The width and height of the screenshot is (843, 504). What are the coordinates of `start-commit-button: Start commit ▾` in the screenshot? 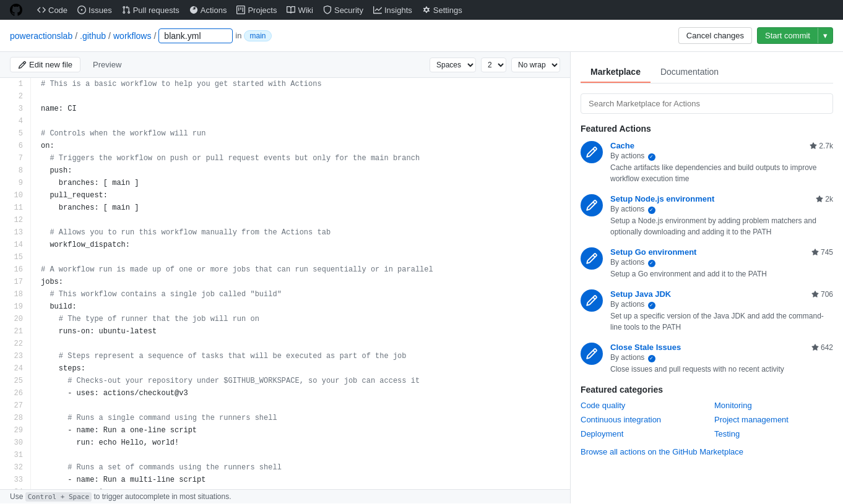 It's located at (795, 36).